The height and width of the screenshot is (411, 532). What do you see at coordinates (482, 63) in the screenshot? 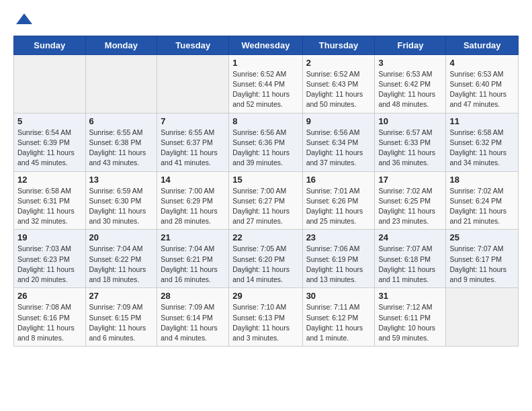
I see `day-number: 4` at bounding box center [482, 63].